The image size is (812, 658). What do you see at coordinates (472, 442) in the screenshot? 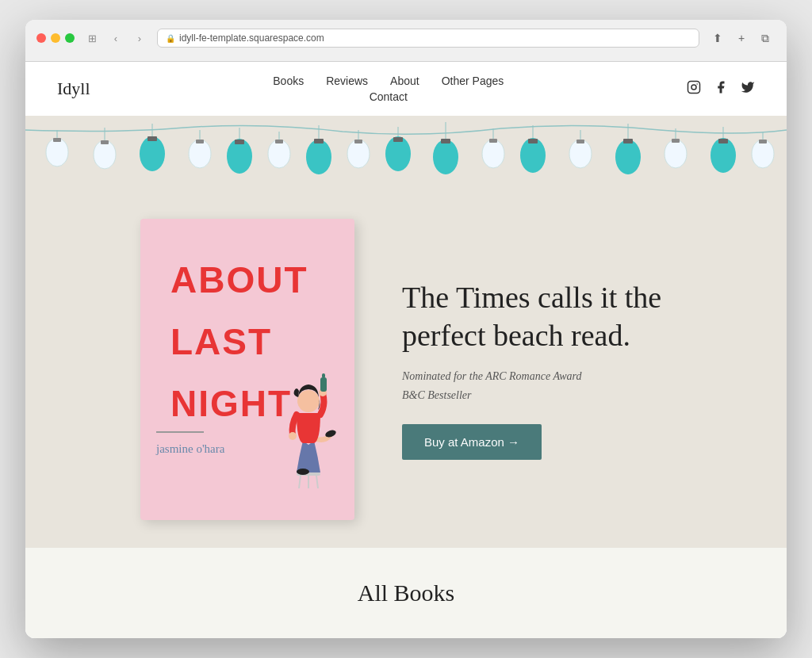
I see `buy-button: Buy at Amazon →` at bounding box center [472, 442].